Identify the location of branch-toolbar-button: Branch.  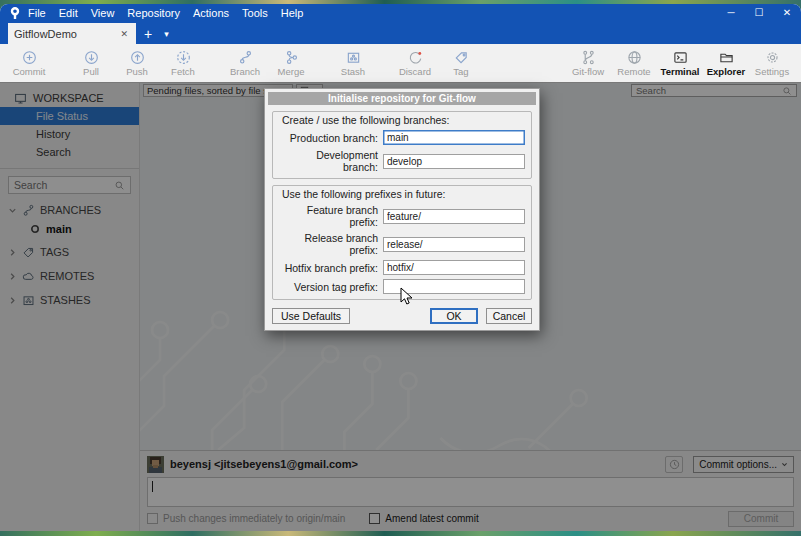
(245, 64).